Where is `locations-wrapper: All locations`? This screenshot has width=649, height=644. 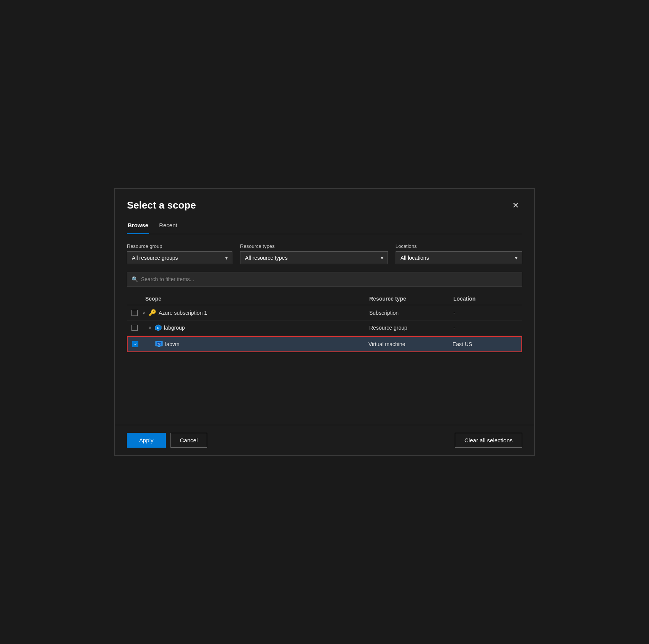
locations-wrapper: All locations is located at coordinates (459, 258).